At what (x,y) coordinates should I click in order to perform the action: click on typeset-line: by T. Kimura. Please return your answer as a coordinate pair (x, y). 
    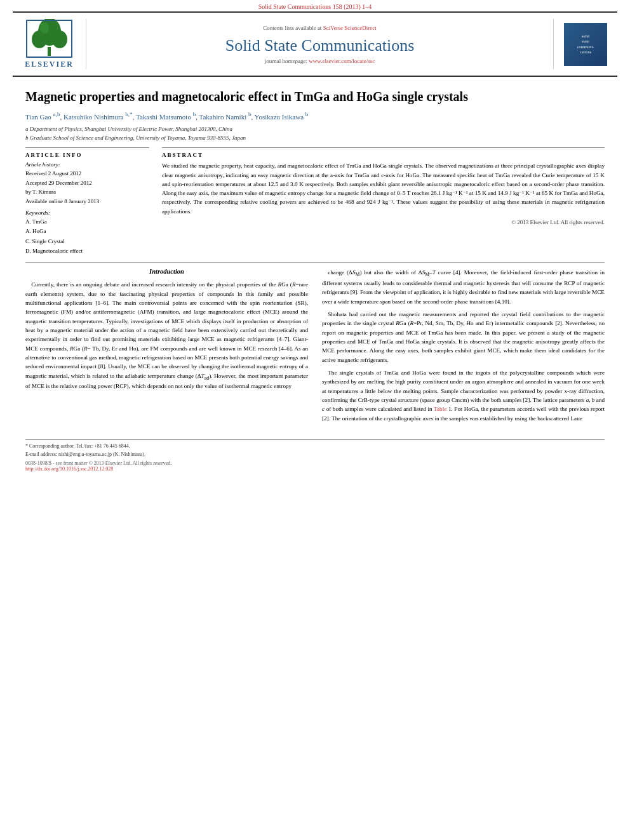
    Looking at the image, I should click on (88, 192).